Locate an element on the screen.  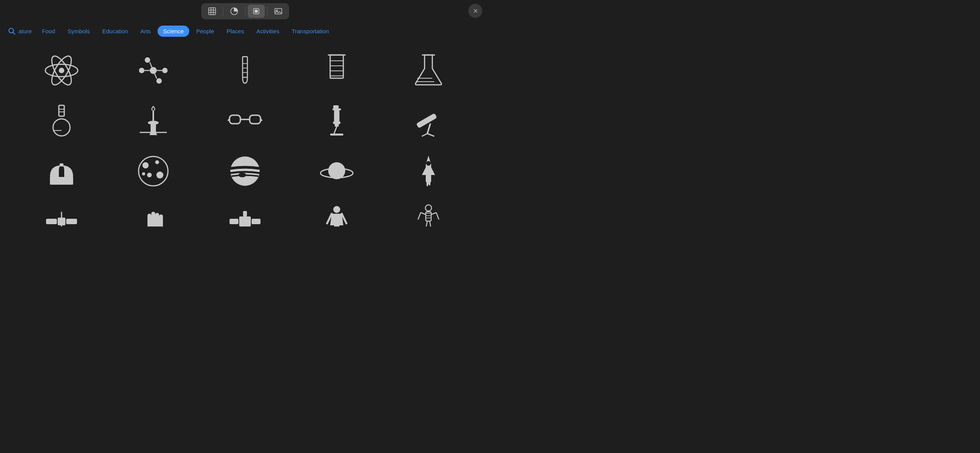
saturn-icon-cell is located at coordinates (337, 171).